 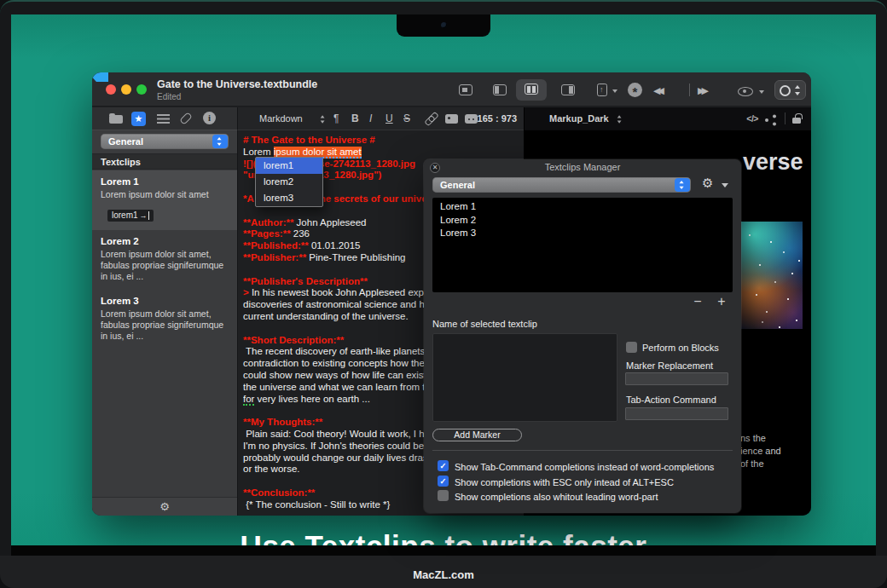 What do you see at coordinates (210, 118) in the screenshot?
I see `info-icon: i` at bounding box center [210, 118].